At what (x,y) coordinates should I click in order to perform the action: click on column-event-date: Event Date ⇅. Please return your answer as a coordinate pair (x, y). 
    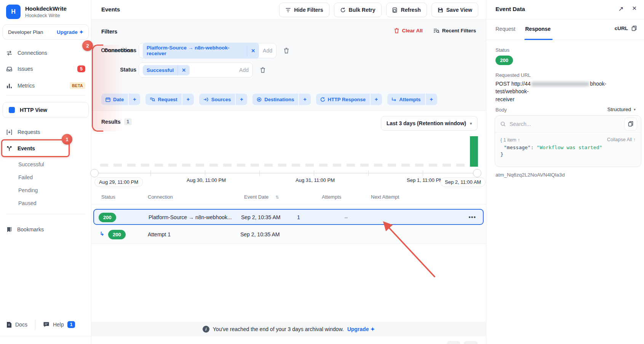
    Looking at the image, I should click on (261, 197).